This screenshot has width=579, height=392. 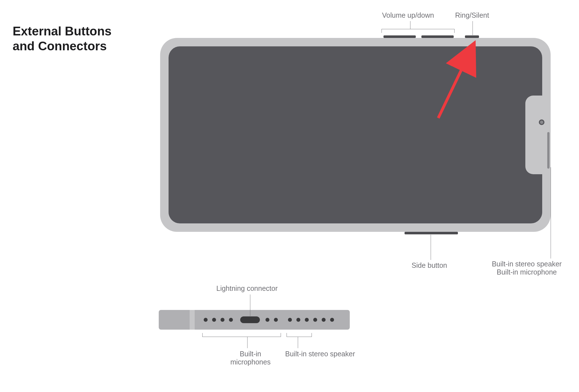 What do you see at coordinates (418, 31) in the screenshot?
I see `bracket-volume` at bounding box center [418, 31].